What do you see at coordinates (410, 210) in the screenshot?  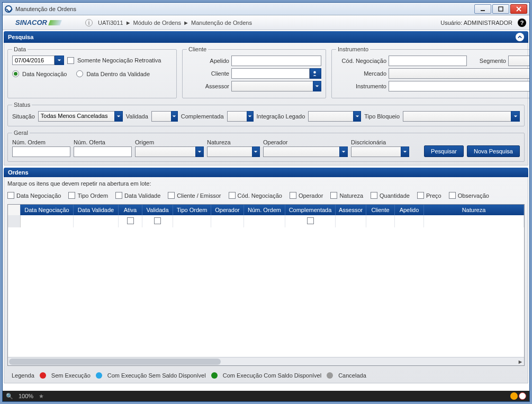 I see `col-apelido: Apelido` at bounding box center [410, 210].